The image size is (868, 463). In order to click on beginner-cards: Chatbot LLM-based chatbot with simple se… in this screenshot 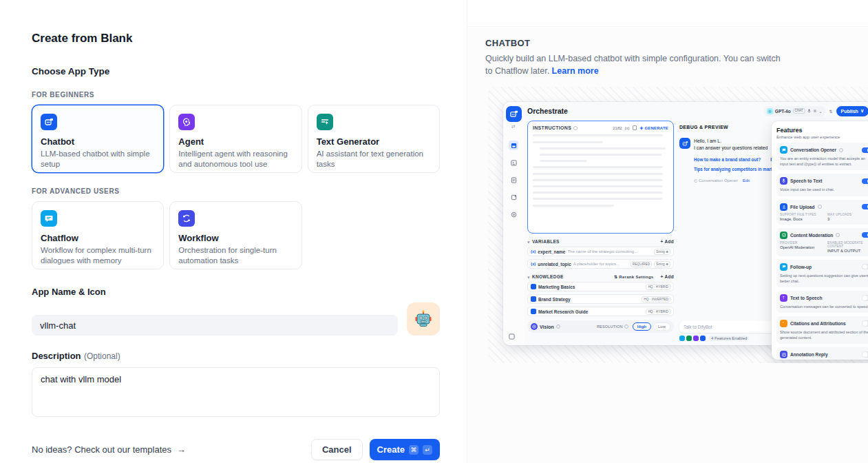, I will do `click(235, 139)`.